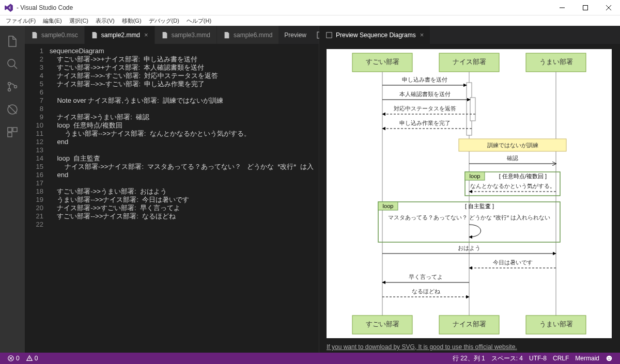  I want to click on status-errors: 0, so click(13, 358).